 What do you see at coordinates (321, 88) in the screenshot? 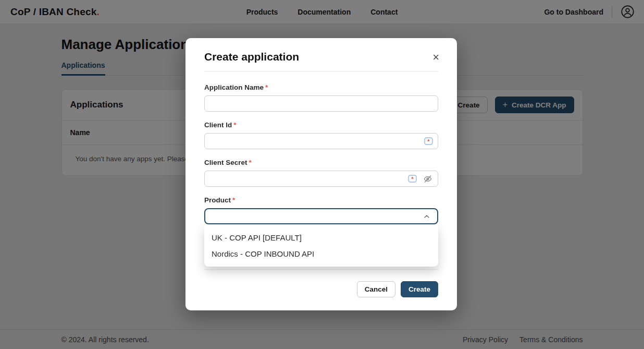
I see `application-name-label: Application Name*` at bounding box center [321, 88].